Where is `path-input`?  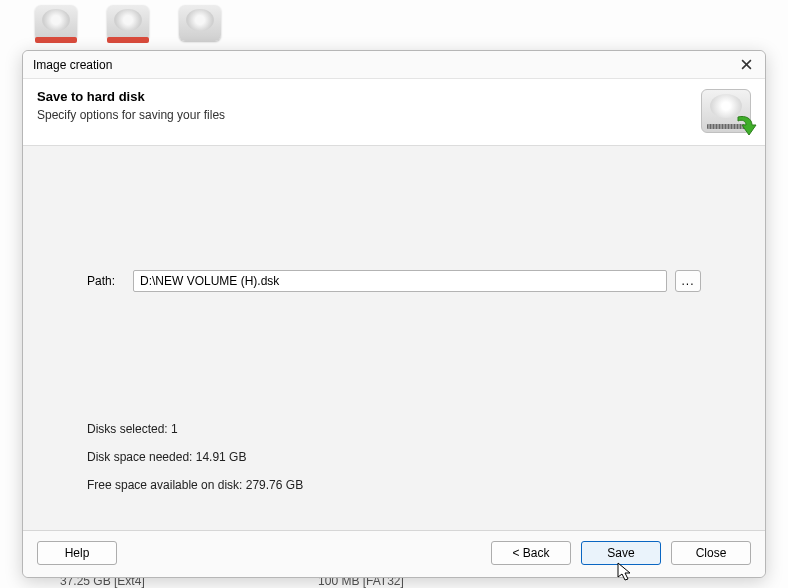 path-input is located at coordinates (400, 281).